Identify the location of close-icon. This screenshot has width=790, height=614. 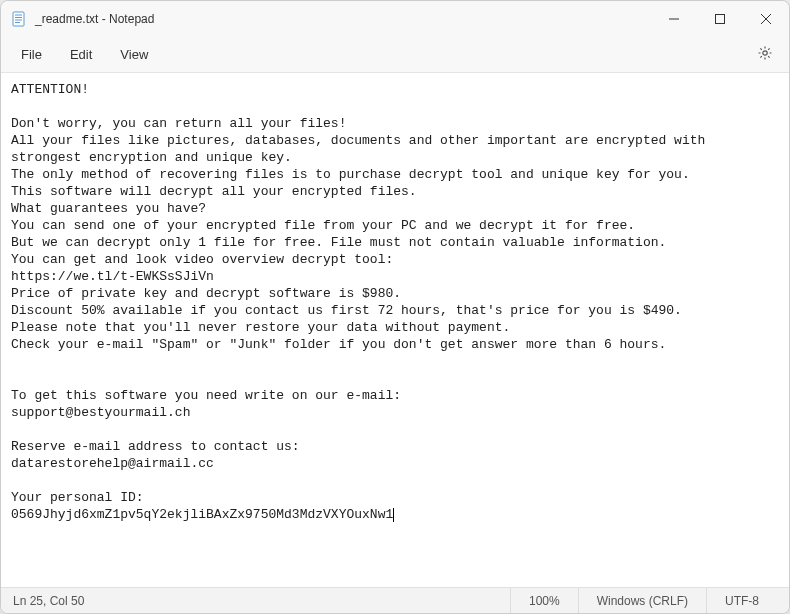
(766, 20).